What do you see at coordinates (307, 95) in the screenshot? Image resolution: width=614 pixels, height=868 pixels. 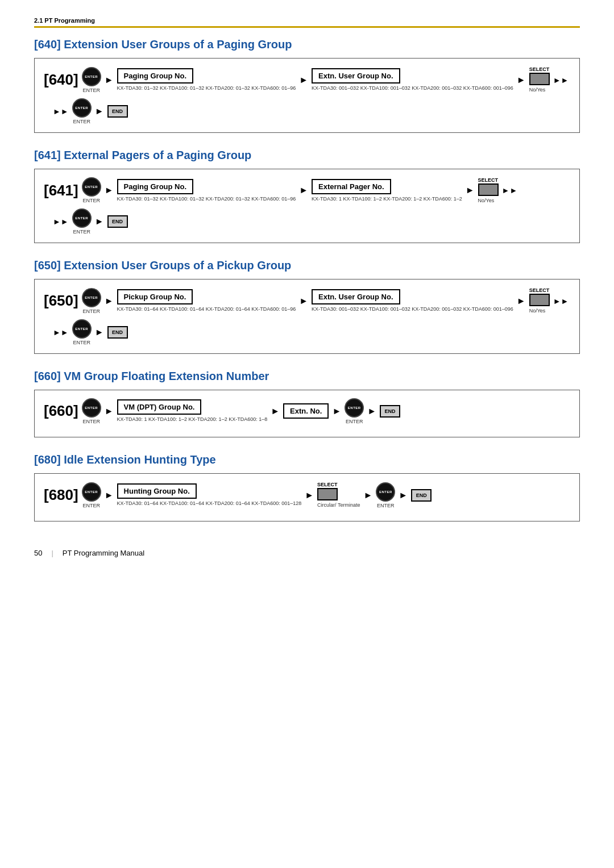 I see `diagram-box-640: [640]ENTERENTER►Paging Group No.KX-TDA30…` at bounding box center [307, 95].